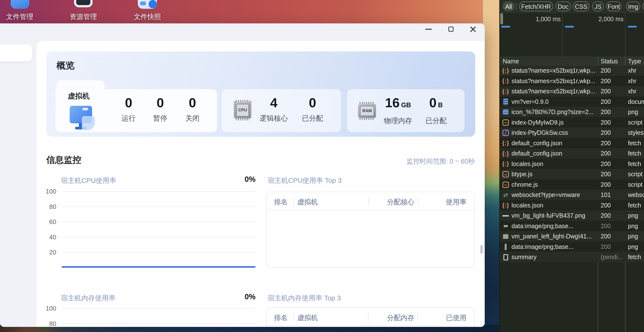 The height and width of the screenshot is (332, 644). I want to click on network-request-row: vm_bg_light-fuFVB437.png200png, so click(572, 216).